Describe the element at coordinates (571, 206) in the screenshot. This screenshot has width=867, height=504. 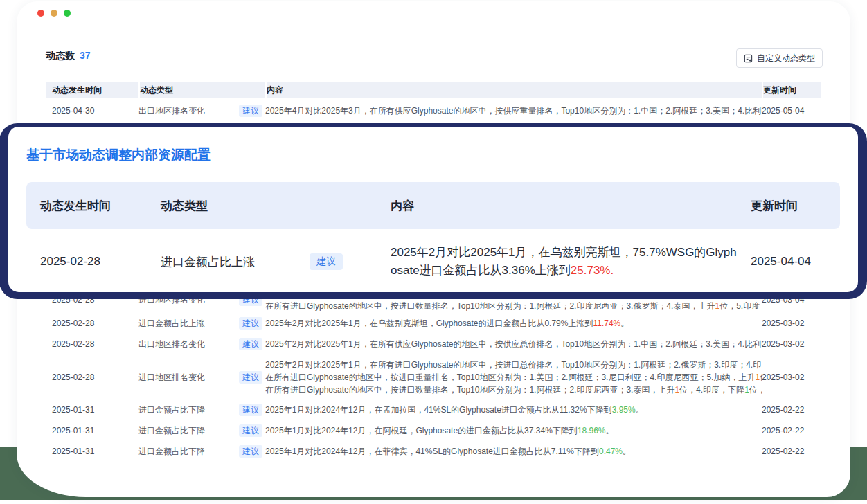
I see `overlay-column-content: 内容` at that location.